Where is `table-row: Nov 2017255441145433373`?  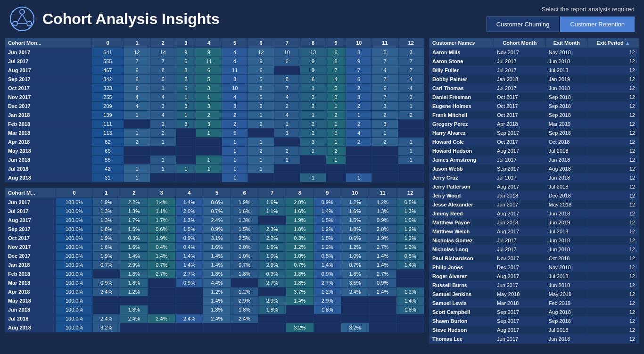
table-row: Nov 2017255441145433373 is located at coordinates (215, 97).